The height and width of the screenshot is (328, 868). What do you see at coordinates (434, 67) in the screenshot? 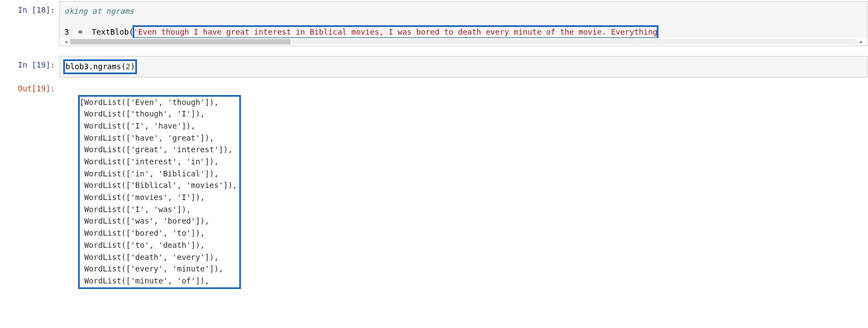
I see `code-cell-19: In [19]: blob3.ngrams(2)` at bounding box center [434, 67].